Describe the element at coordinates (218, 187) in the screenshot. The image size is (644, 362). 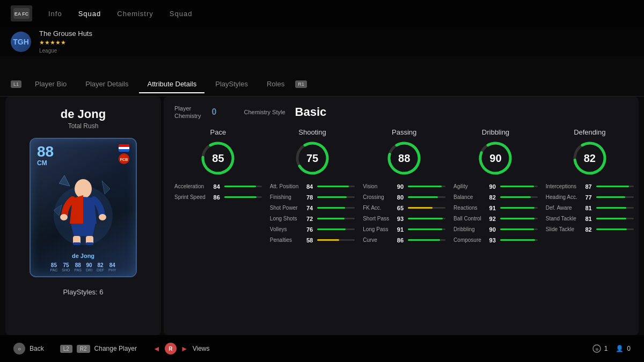
I see `attr-acceleration: Acceleration 84` at that location.